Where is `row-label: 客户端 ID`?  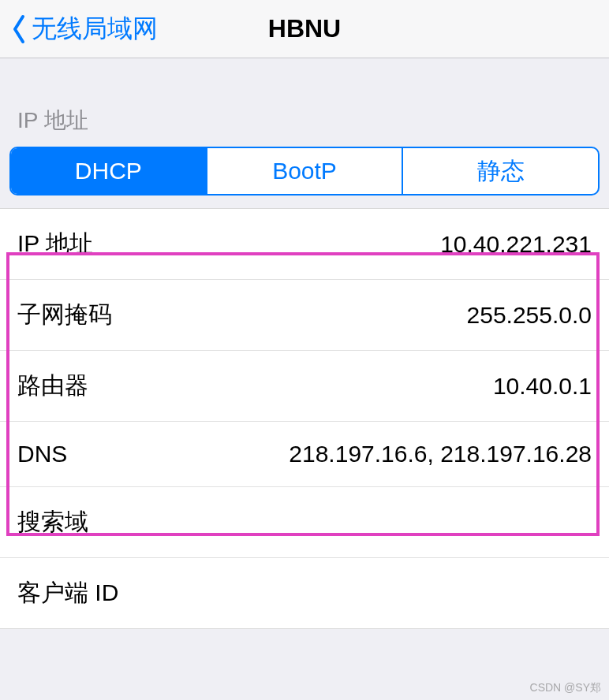
row-label: 客户端 ID is located at coordinates (68, 593).